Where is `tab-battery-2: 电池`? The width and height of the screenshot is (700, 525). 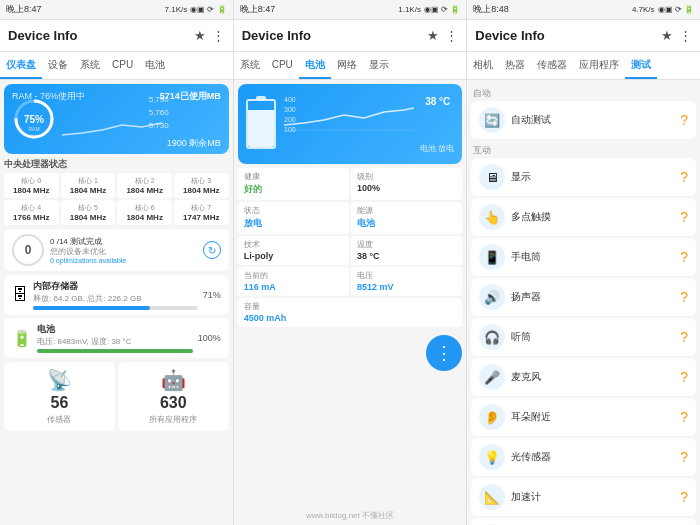
tab-battery-2: 电池 is located at coordinates (315, 66).